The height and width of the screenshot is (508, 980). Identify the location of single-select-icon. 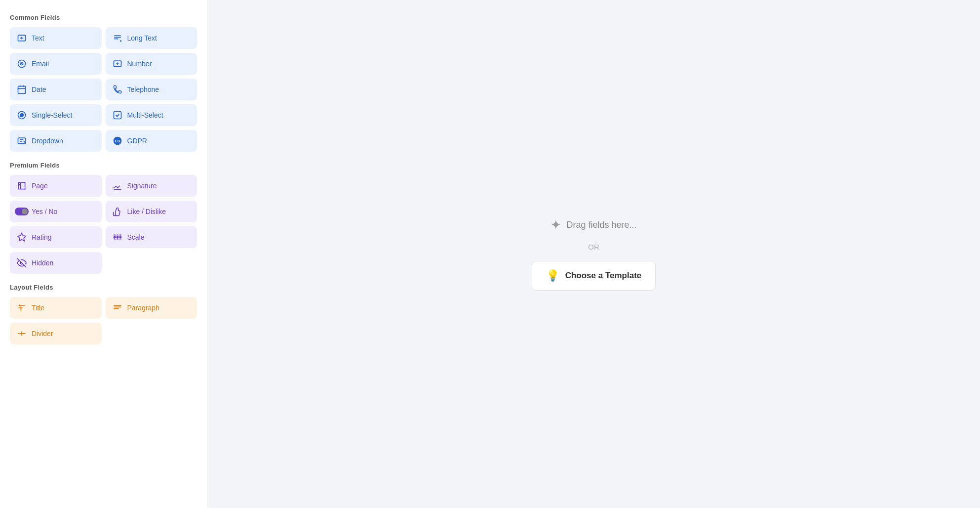
(22, 115).